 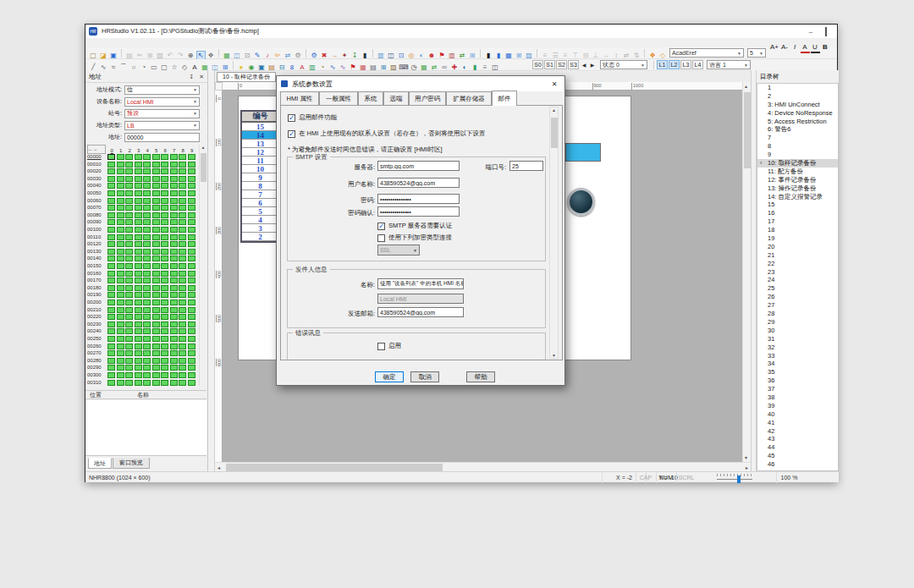 What do you see at coordinates (261, 228) in the screenshot?
I see `table-row: 3` at bounding box center [261, 228].